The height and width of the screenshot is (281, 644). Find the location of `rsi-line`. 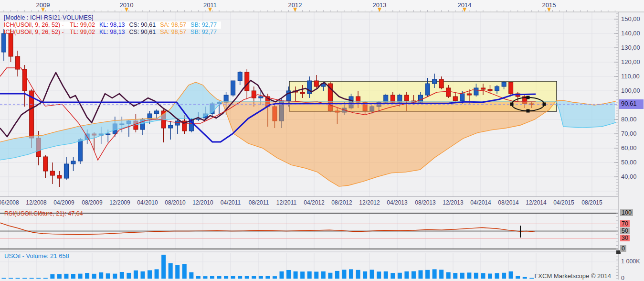

rsi-line is located at coordinates (267, 228).